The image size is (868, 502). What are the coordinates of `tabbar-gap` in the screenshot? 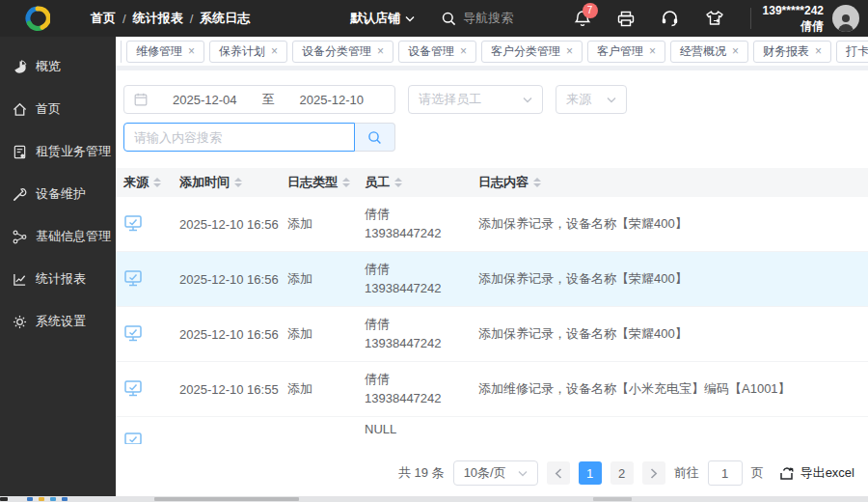 It's located at (492, 68).